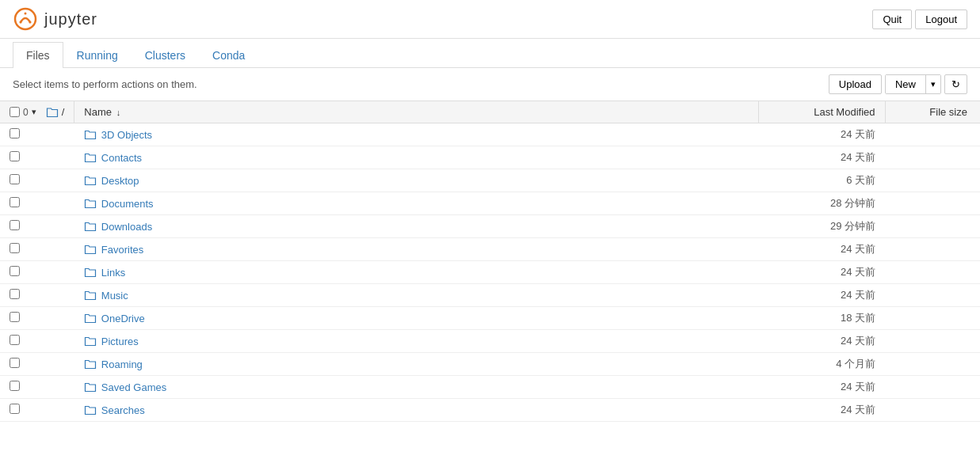 The image size is (980, 459). What do you see at coordinates (417, 250) in the screenshot?
I see `folder-link-5: Favorites` at bounding box center [417, 250].